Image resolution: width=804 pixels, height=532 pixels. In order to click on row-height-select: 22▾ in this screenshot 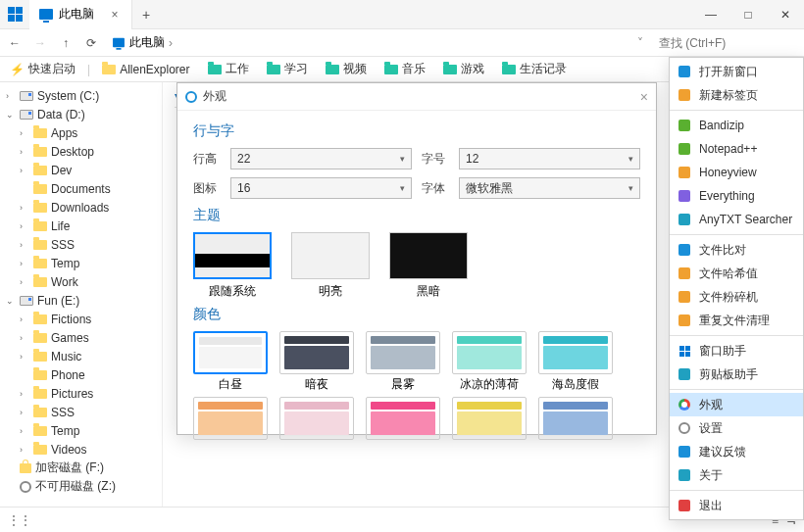, I will do `click(322, 159)`.